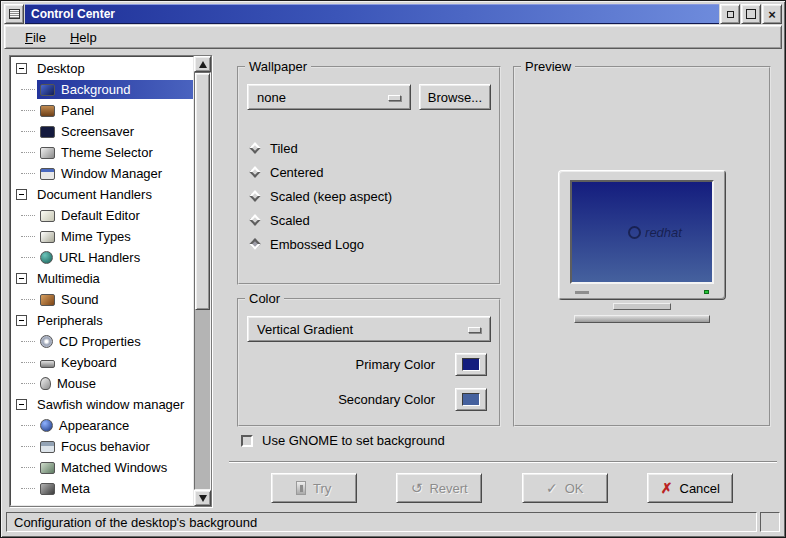 The width and height of the screenshot is (786, 538). What do you see at coordinates (102, 278) in the screenshot?
I see `tree-item-multimedia: Multimedia` at bounding box center [102, 278].